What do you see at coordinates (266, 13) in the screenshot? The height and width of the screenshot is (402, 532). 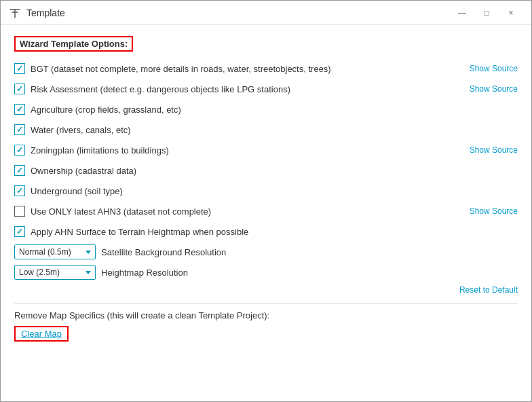 I see `title-bar: Template — □ ×` at bounding box center [266, 13].